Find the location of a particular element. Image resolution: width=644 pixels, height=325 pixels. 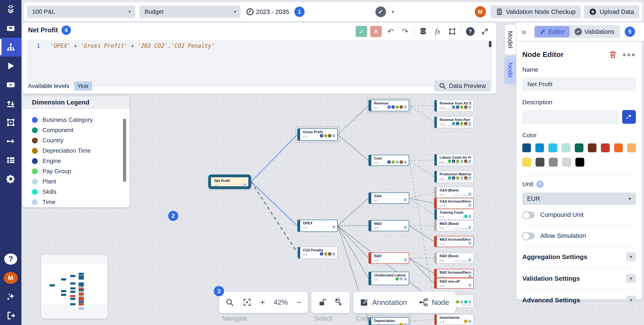

description-field is located at coordinates (570, 117).